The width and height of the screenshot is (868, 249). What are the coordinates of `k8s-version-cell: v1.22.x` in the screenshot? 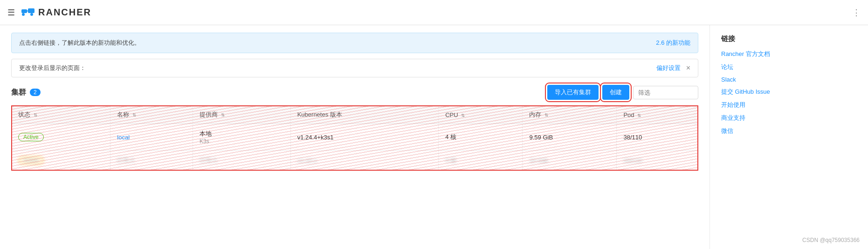 It's located at (307, 160).